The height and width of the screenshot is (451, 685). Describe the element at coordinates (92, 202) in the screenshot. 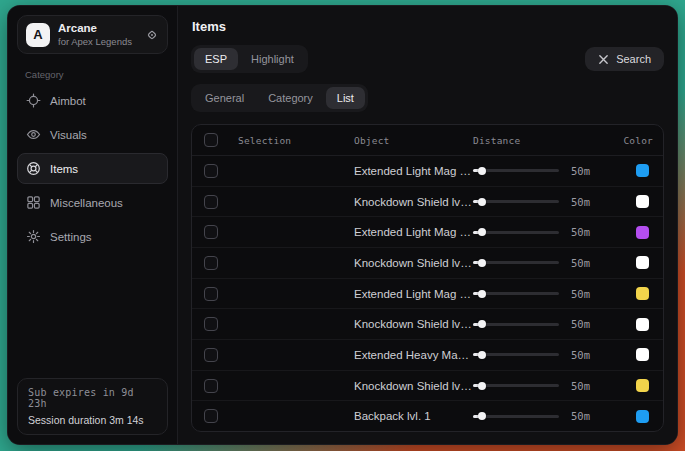

I see `sidebar-item-miscellaneous: Miscellaneous` at that location.